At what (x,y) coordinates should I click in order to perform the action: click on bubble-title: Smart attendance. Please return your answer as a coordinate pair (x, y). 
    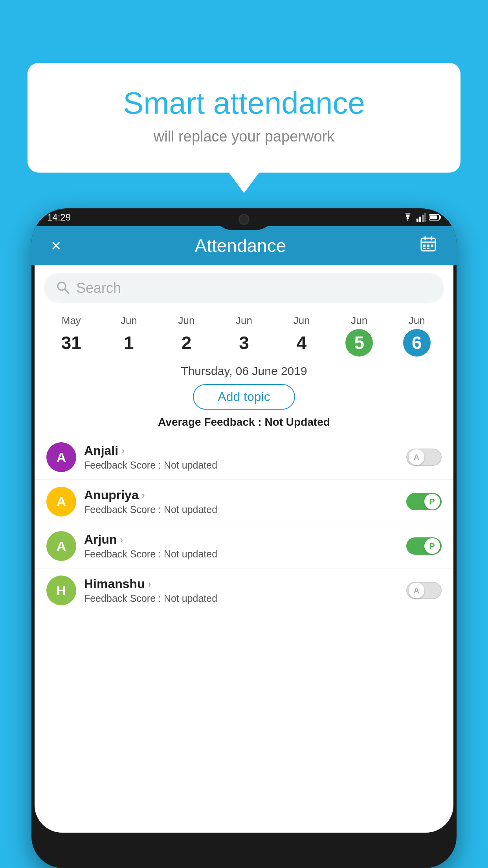
    Looking at the image, I should click on (244, 103).